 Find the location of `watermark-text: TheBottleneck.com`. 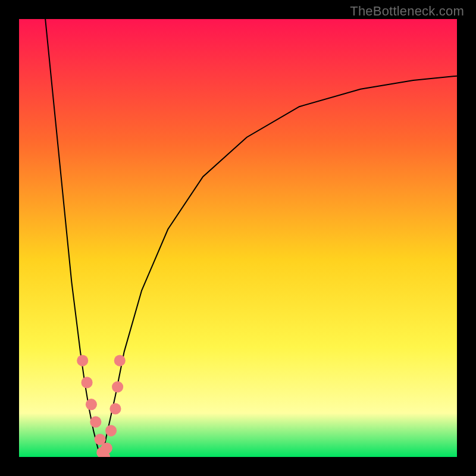

watermark-text: TheBottleneck.com is located at coordinates (407, 11).